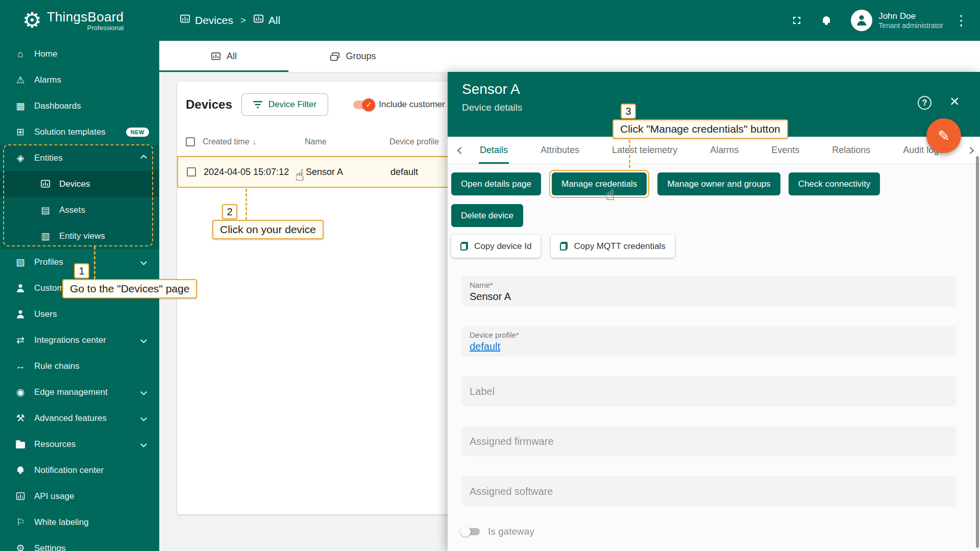 The image size is (980, 551). Describe the element at coordinates (191, 172) in the screenshot. I see `row-checkbox` at that location.